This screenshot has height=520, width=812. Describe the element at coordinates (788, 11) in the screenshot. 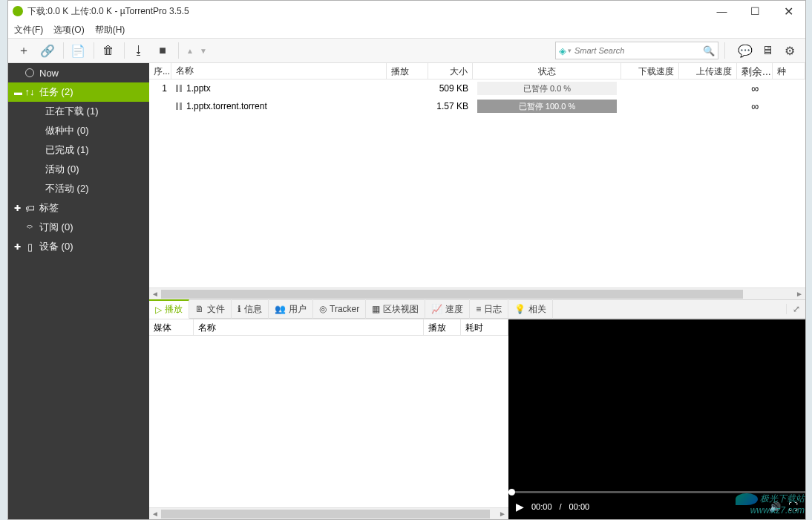

I see `close-button: ✕` at that location.